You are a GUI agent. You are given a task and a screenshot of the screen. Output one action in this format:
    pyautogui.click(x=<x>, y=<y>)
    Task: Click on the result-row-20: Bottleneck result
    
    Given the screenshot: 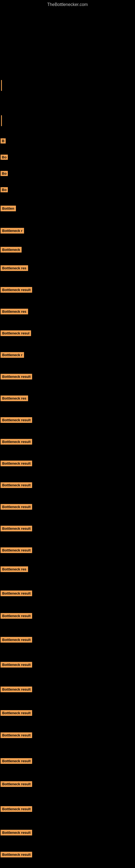 What is the action you would take?
    pyautogui.click(x=16, y=464)
    